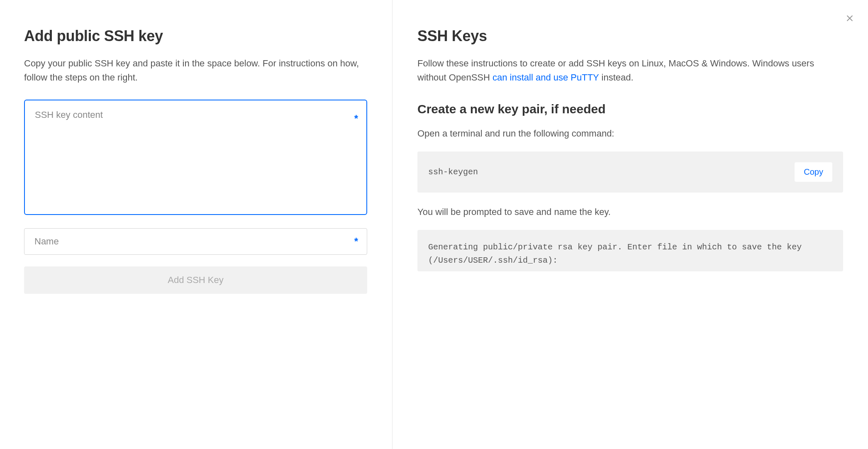  Describe the element at coordinates (196, 242) in the screenshot. I see `ssh-key-name-input` at that location.